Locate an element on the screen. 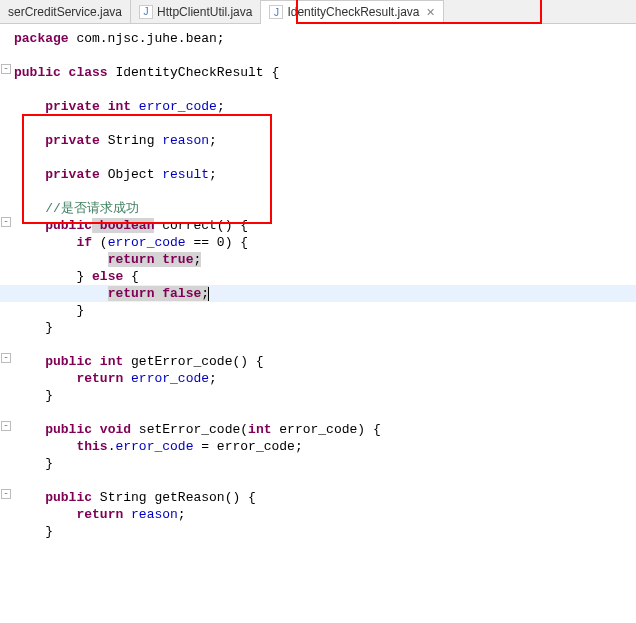 The width and height of the screenshot is (636, 623). text-cursor is located at coordinates (208, 294).